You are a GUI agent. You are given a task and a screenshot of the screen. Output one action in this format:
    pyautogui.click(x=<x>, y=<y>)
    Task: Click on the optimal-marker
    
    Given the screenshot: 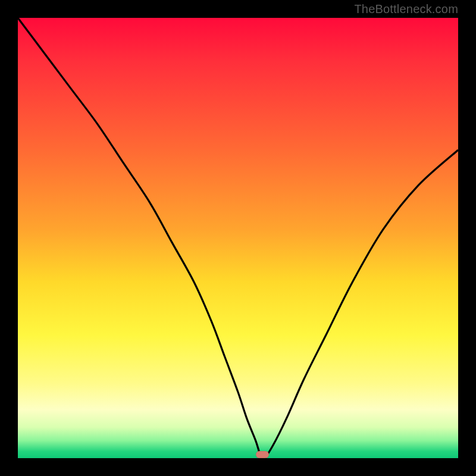 What is the action you would take?
    pyautogui.click(x=262, y=455)
    